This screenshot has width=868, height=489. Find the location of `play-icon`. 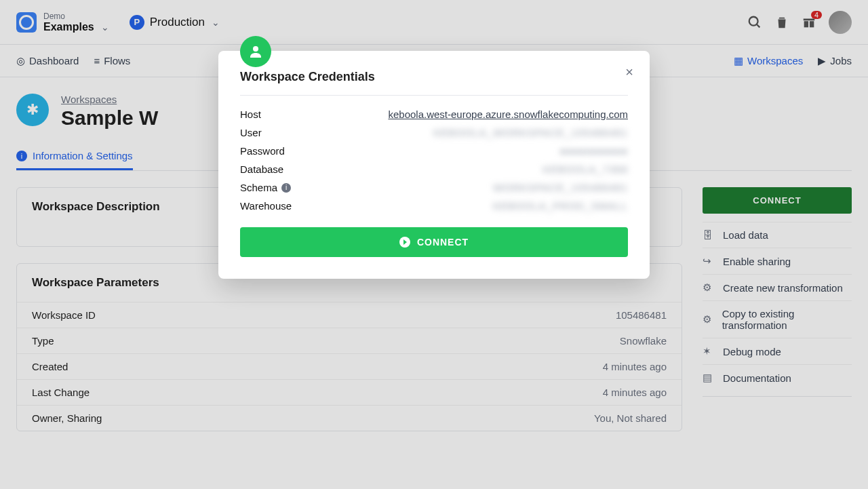

play-icon is located at coordinates (405, 242).